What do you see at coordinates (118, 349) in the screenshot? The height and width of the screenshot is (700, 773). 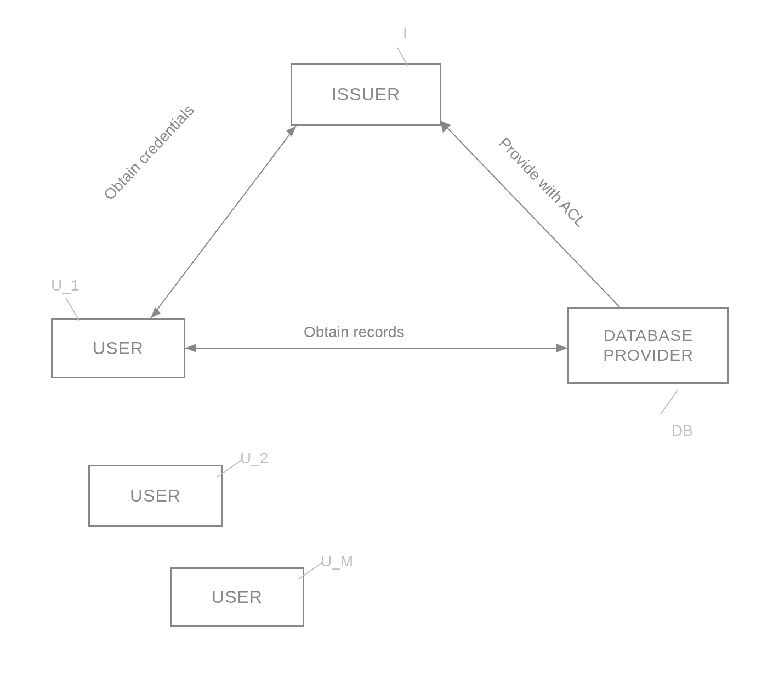 I see `user1-label: USER` at bounding box center [118, 349].